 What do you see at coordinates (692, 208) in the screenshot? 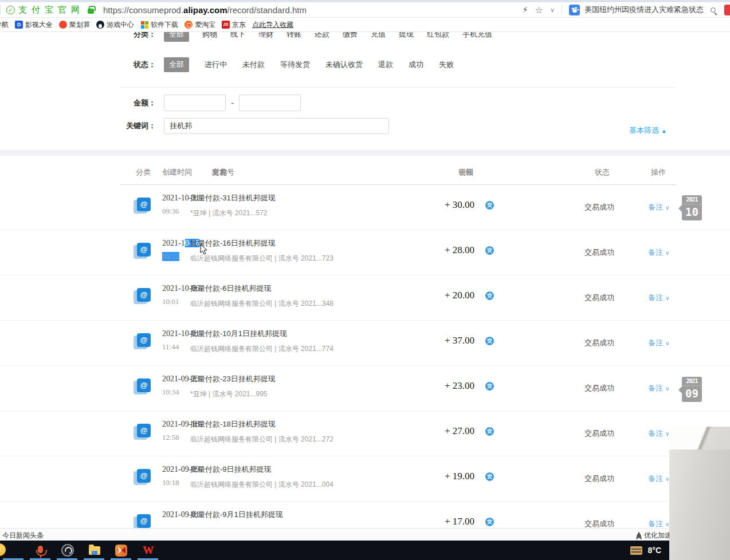
I see `month-badge: 2021 10` at bounding box center [692, 208].